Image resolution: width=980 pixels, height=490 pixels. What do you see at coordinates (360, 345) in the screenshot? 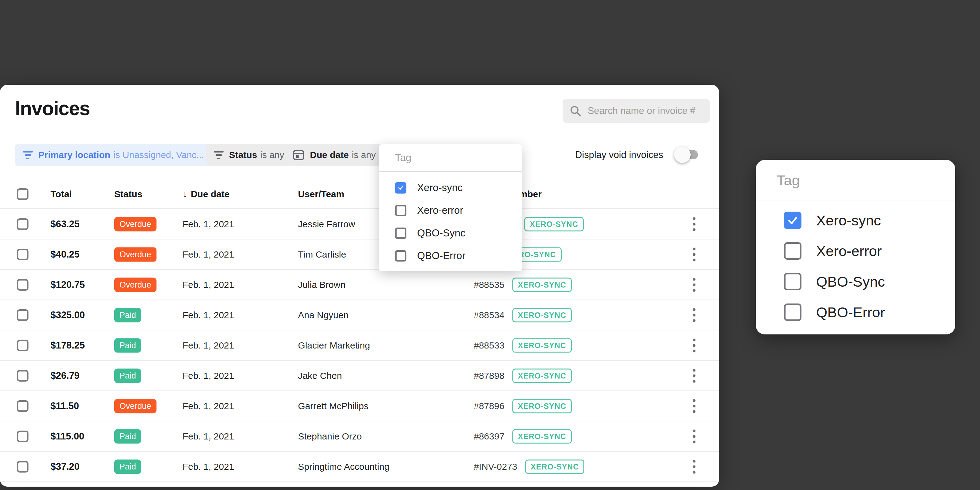
I see `table-row: $178.25 Paid Feb. 1, 2021 Glacier Market…` at bounding box center [360, 345].